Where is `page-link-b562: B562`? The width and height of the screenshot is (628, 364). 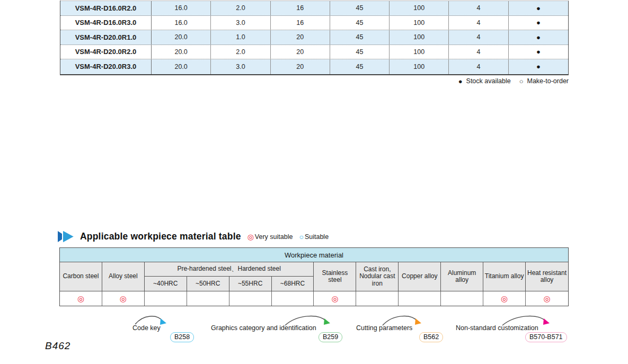
page-link-b562: B562 is located at coordinates (431, 337).